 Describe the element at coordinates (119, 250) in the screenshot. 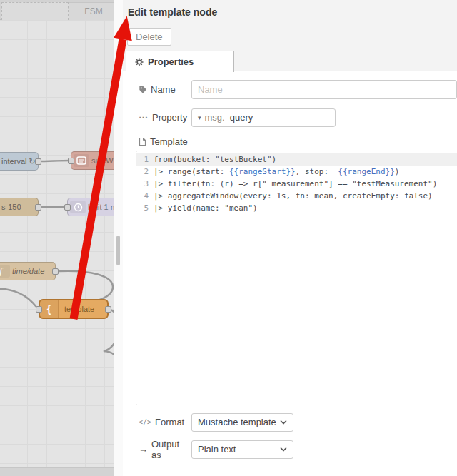

I see `scrollbar-handle` at that location.